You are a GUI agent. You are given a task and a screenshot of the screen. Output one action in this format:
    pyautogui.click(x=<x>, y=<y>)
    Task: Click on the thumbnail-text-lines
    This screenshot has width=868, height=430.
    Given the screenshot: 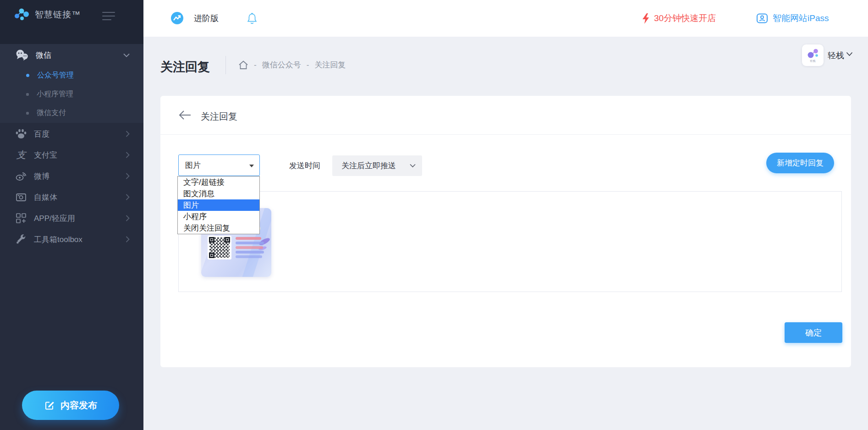 What is the action you would take?
    pyautogui.click(x=250, y=248)
    